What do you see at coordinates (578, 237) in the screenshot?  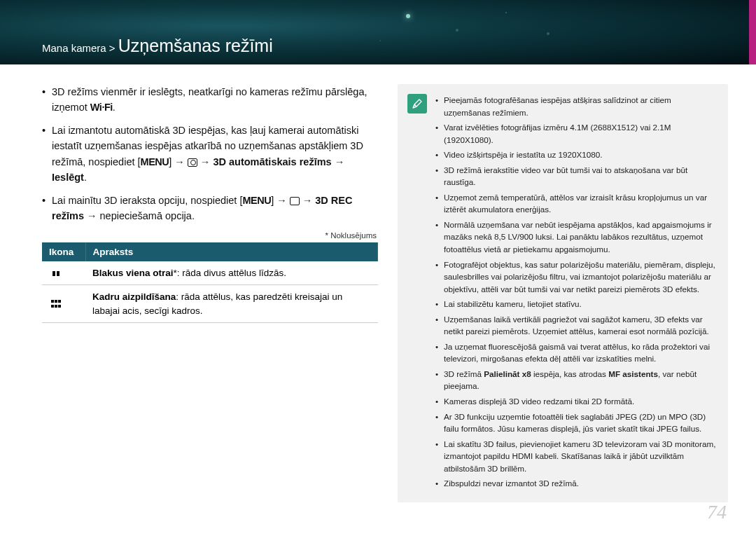 I see `note-item: Normālā uzņemšana var nebūt iespējama ap…` at bounding box center [578, 237].